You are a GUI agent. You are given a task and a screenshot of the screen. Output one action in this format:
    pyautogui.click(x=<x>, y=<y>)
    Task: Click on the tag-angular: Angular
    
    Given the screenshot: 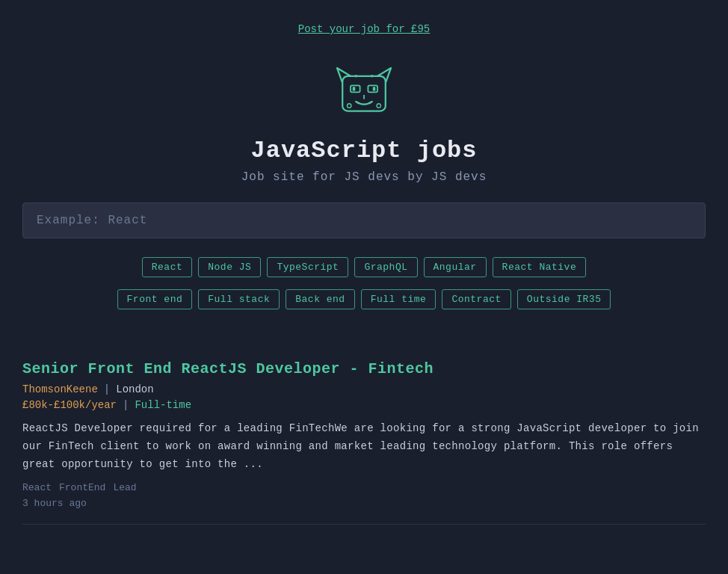 What is the action you would take?
    pyautogui.click(x=455, y=268)
    